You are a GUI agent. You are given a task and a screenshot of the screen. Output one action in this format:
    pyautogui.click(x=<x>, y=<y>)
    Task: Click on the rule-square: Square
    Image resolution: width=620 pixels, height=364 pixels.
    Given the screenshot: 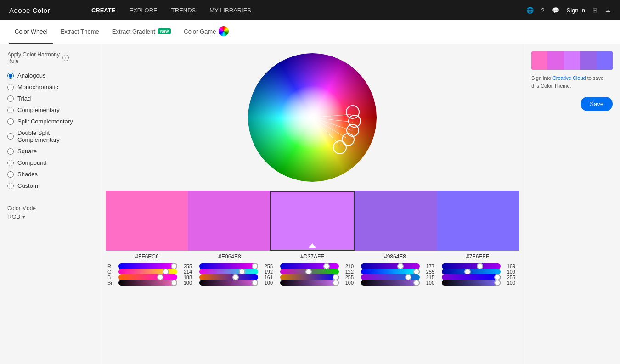 What is the action you would take?
    pyautogui.click(x=51, y=151)
    